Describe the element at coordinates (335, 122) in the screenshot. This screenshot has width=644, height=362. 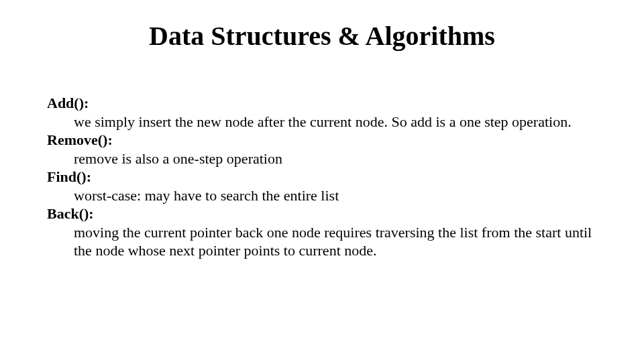
I see `term-description: we simply insert the new node after the …` at that location.